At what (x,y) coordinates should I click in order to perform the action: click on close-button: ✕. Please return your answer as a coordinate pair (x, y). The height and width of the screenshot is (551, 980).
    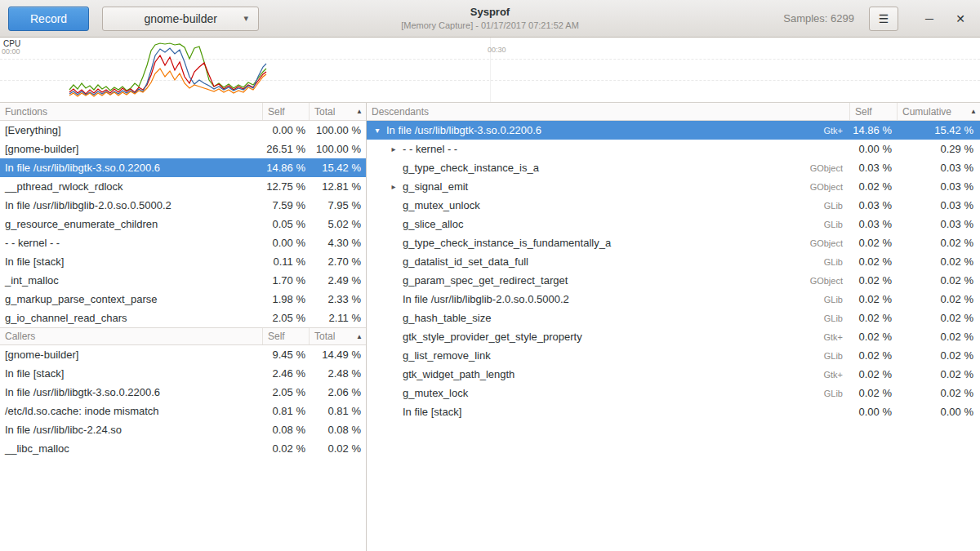
    Looking at the image, I should click on (960, 19).